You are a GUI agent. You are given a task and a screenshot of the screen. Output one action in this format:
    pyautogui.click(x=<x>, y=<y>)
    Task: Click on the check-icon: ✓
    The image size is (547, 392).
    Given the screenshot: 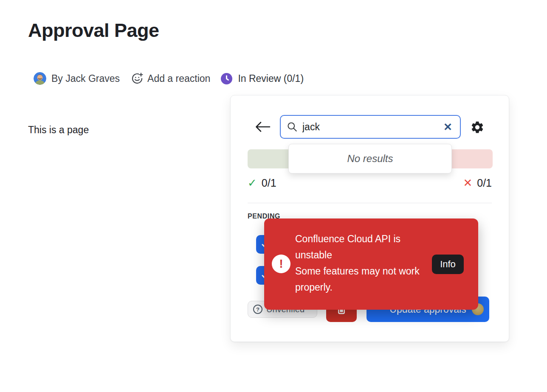 What is the action you would take?
    pyautogui.click(x=252, y=183)
    